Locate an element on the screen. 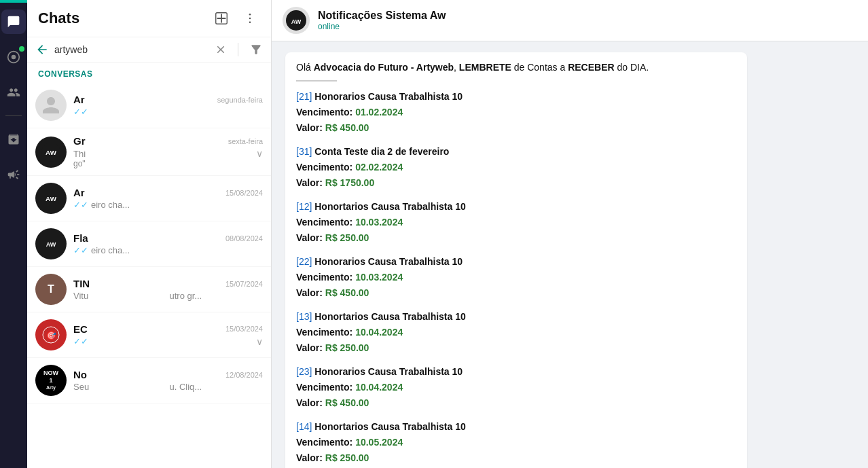 The height and width of the screenshot is (468, 868). entry-id: [14] is located at coordinates (304, 427).